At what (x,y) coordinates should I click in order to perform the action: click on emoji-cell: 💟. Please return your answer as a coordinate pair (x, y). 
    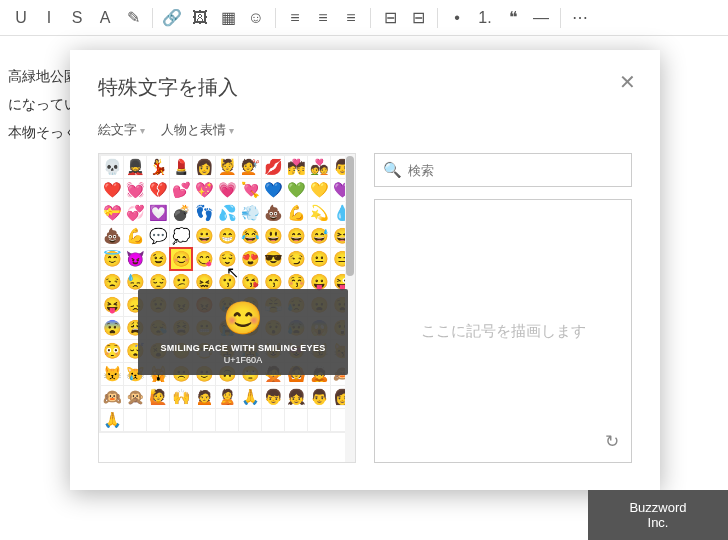
    Looking at the image, I should click on (158, 213).